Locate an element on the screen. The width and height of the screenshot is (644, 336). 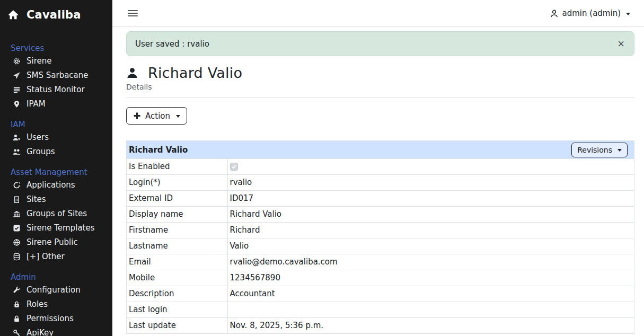
is-enabled-checkbox is located at coordinates (234, 166).